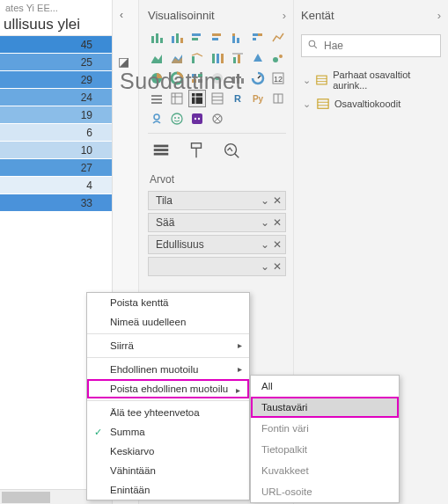  I want to click on search-icon, so click(313, 46).